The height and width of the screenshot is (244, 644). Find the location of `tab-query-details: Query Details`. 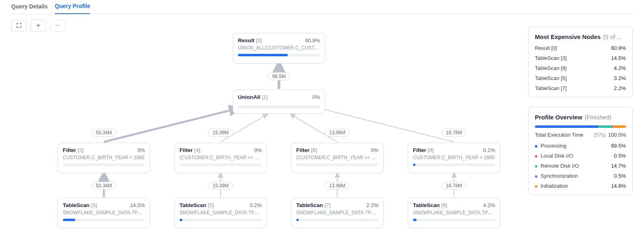

tab-query-details: Query Details is located at coordinates (29, 7).